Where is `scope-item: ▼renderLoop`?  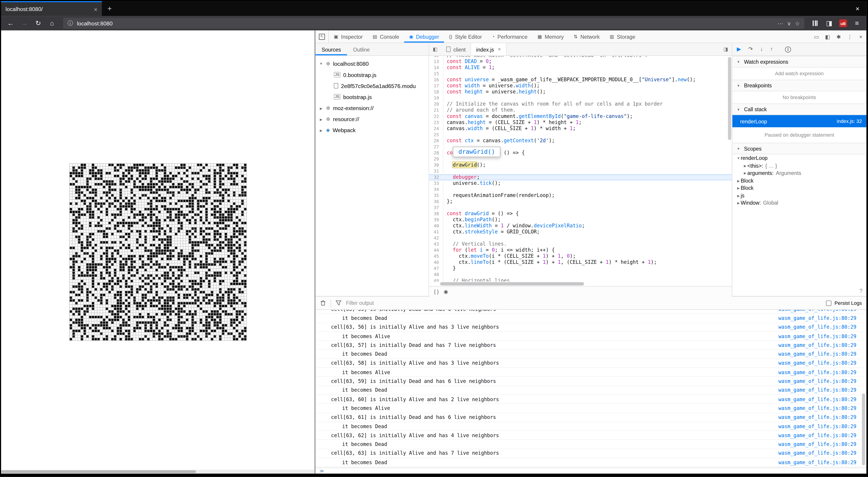
scope-item: ▼renderLoop is located at coordinates (799, 158).